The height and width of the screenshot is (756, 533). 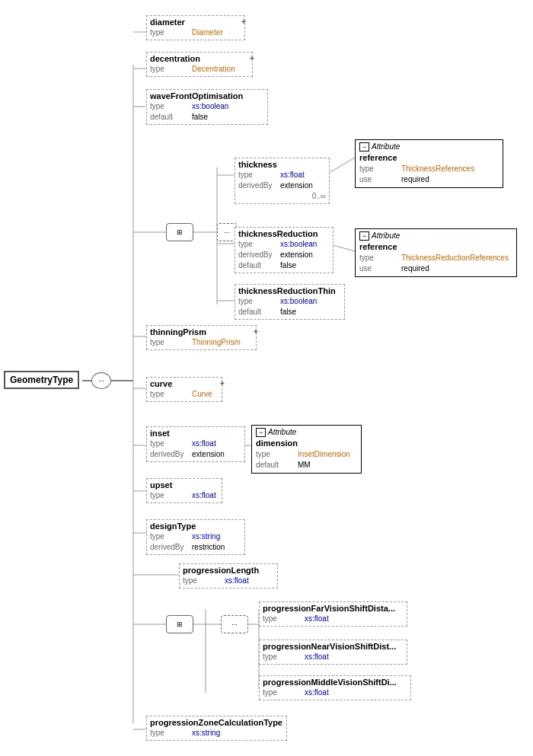 I want to click on progression-near-vision-title: progressionNearVisionShiftDist..., so click(x=334, y=646).